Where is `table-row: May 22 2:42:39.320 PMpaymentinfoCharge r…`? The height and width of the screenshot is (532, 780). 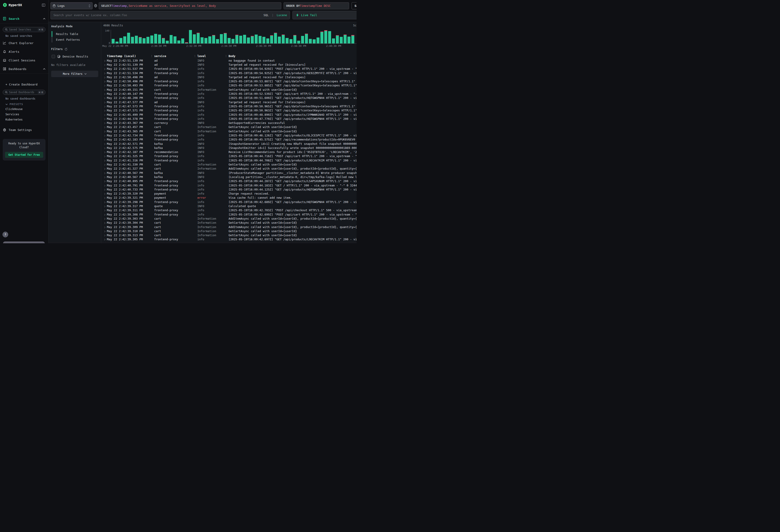 table-row: May 22 2:42:39.320 PMpaymentinfoCharge r… is located at coordinates (230, 194).